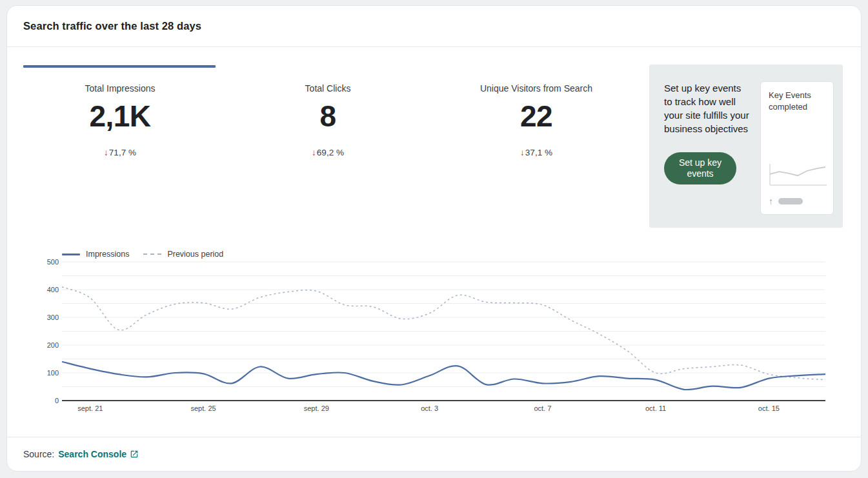  What do you see at coordinates (542, 408) in the screenshot?
I see `x-axis-tick-label: oct. 7` at bounding box center [542, 408].